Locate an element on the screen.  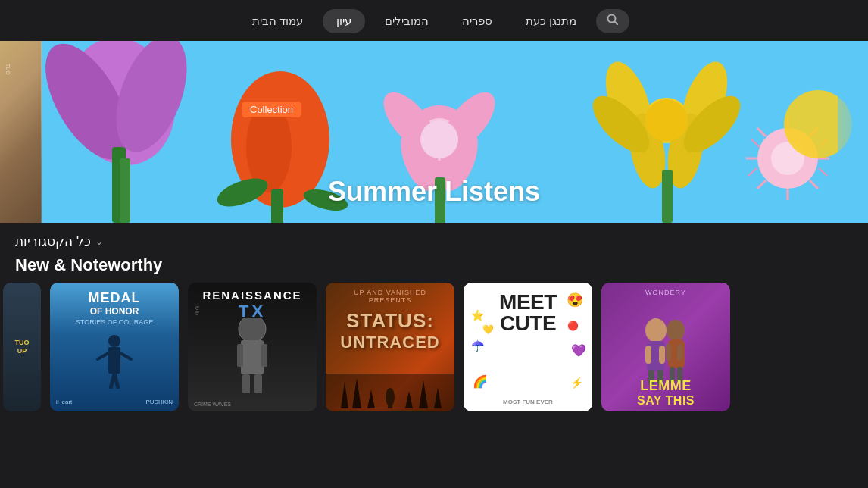
nav-item-home: עמוד הבית is located at coordinates (277, 21).